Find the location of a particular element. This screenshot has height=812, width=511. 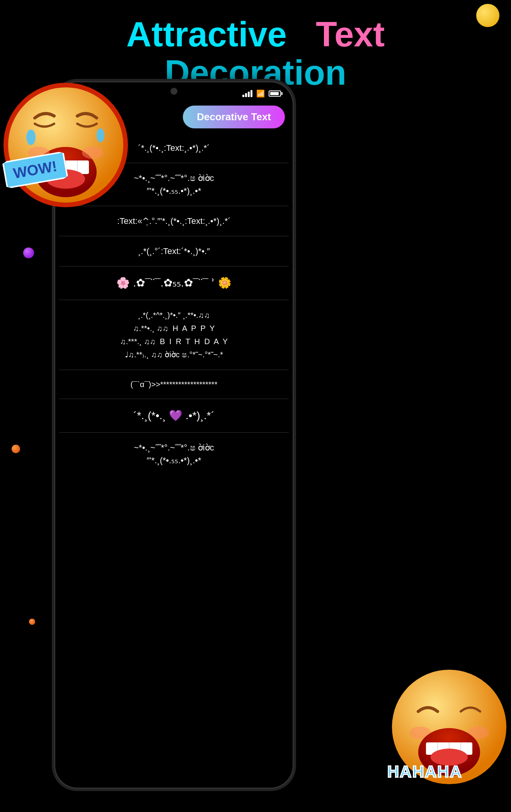

list-item: ¸.*(¸.°´:Text:´*•.¸)*•.″ is located at coordinates (174, 251).